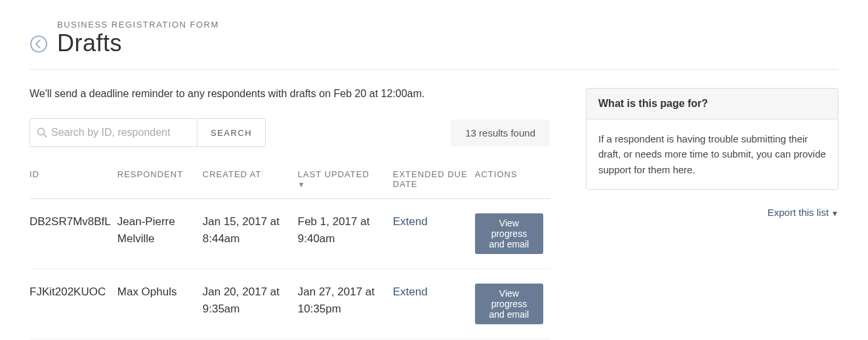  Describe the element at coordinates (512, 184) in the screenshot. I see `col-header-actions: ACTIONS` at that location.